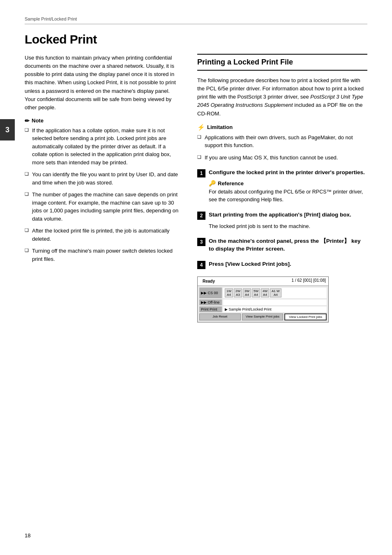  Describe the element at coordinates (210, 302) in the screenshot. I see `screen-row-label: ▶▶ Off-line` at that location.